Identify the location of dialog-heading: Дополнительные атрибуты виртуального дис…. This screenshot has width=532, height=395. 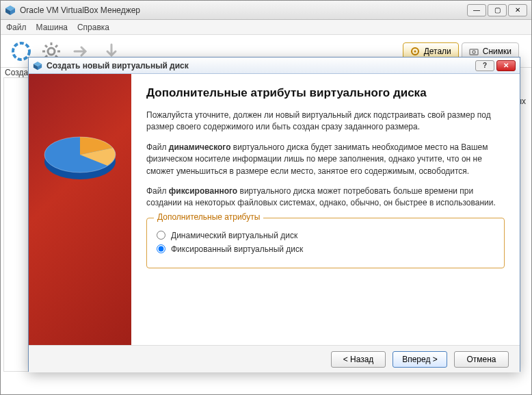
(325, 93).